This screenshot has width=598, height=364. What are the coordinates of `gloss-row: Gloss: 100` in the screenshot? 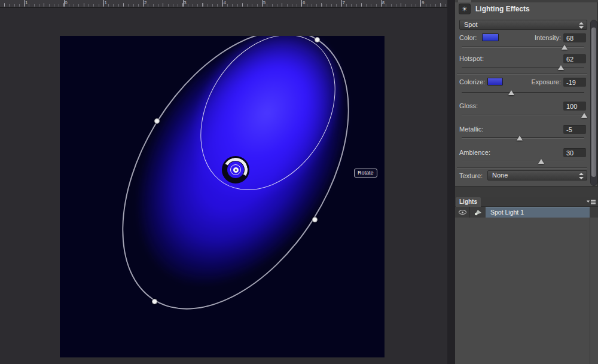 It's located at (526, 106).